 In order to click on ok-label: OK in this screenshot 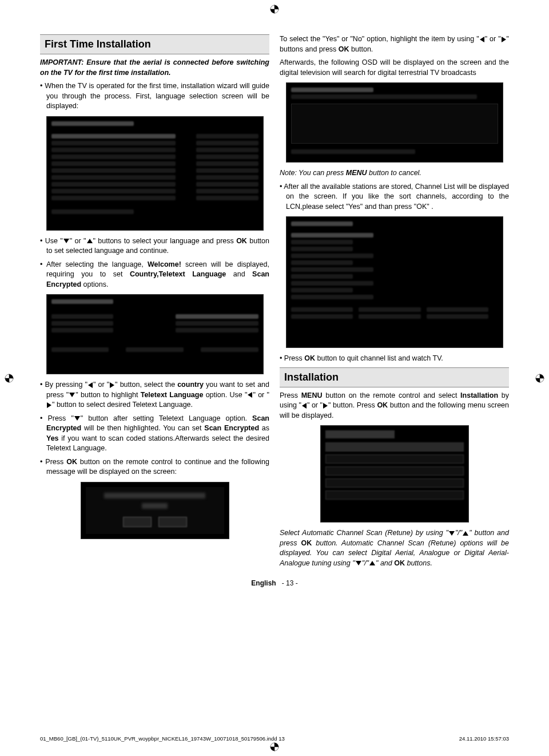, I will do `click(241, 241)`.